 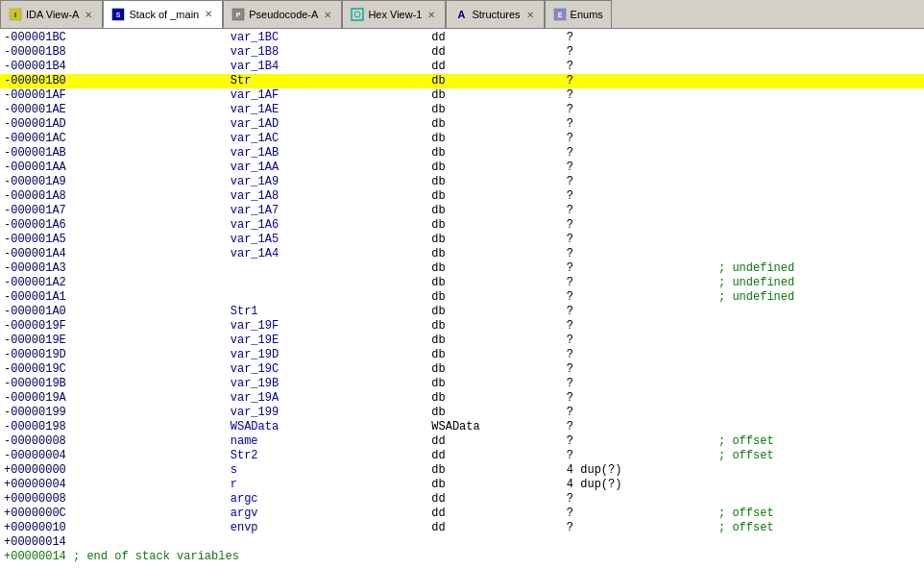 I want to click on table-row: -000001AFvar_1AFdb?, so click(x=462, y=96).